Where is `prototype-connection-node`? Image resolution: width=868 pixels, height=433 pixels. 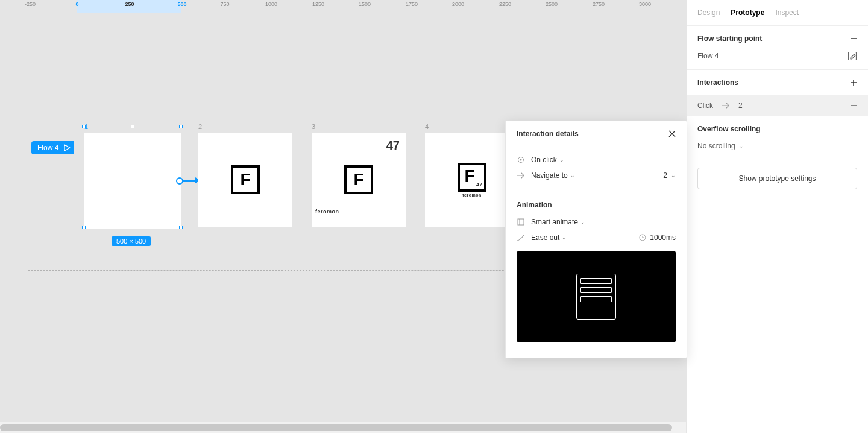
prototype-connection-node is located at coordinates (180, 181).